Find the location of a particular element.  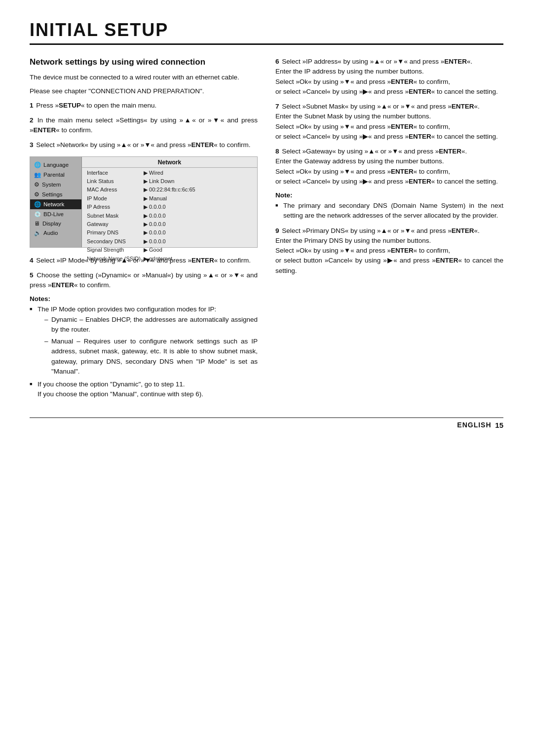

note-label: Note: is located at coordinates (389, 195).